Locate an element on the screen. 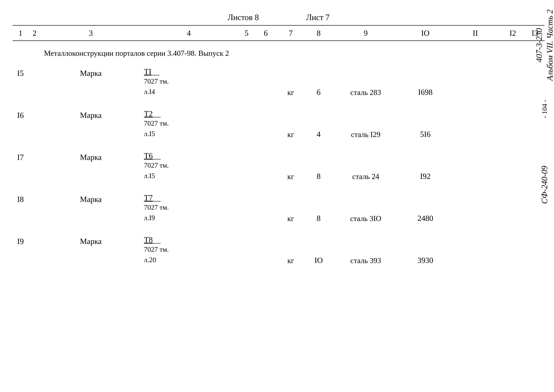  col-header-2: 2 is located at coordinates (35, 33).